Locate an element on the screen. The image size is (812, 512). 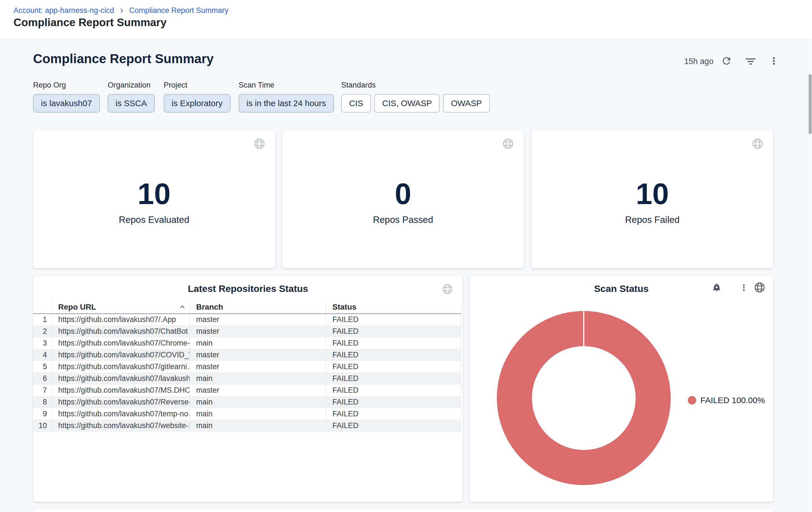
row-number: 1 is located at coordinates (42, 319).